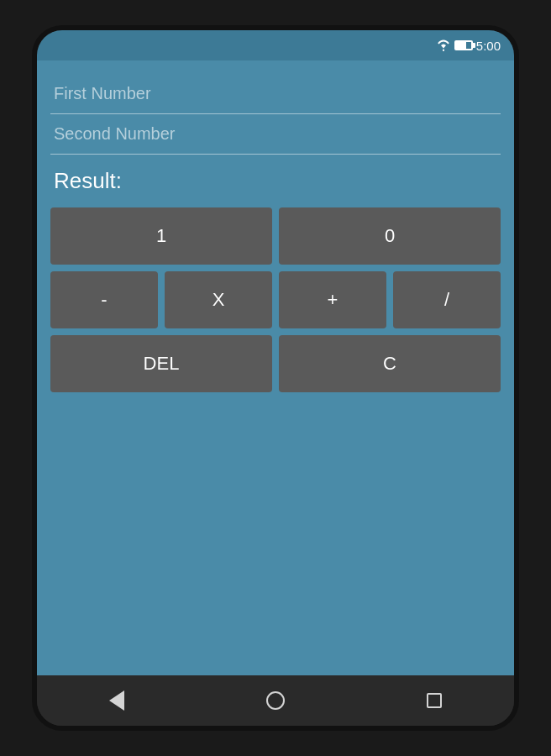 Image resolution: width=551 pixels, height=756 pixels. Describe the element at coordinates (464, 45) in the screenshot. I see `battery-icon` at that location.